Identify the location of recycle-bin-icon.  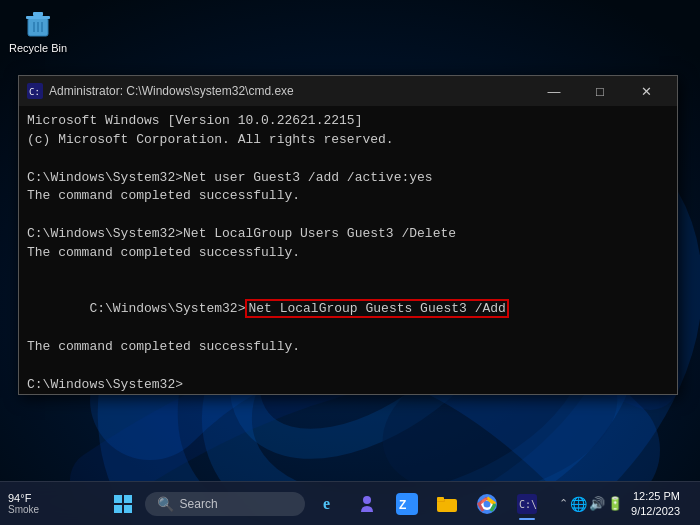
(38, 24).